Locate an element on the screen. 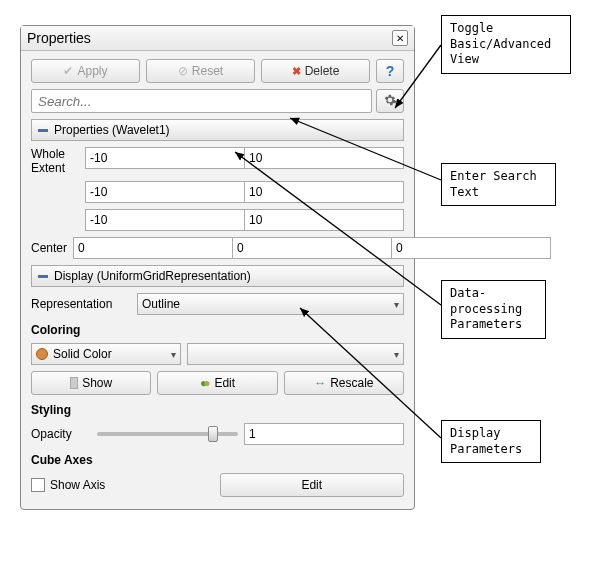 The image size is (611, 582). question-icon is located at coordinates (390, 71).